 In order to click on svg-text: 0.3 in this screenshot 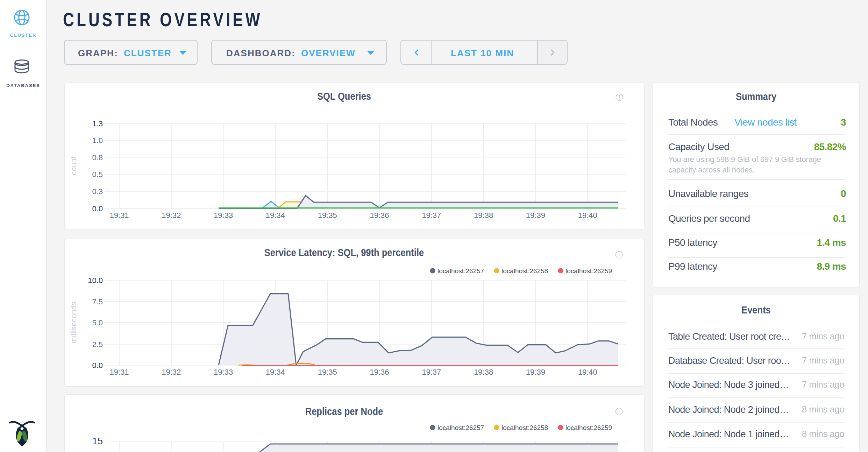, I will do `click(97, 192)`.